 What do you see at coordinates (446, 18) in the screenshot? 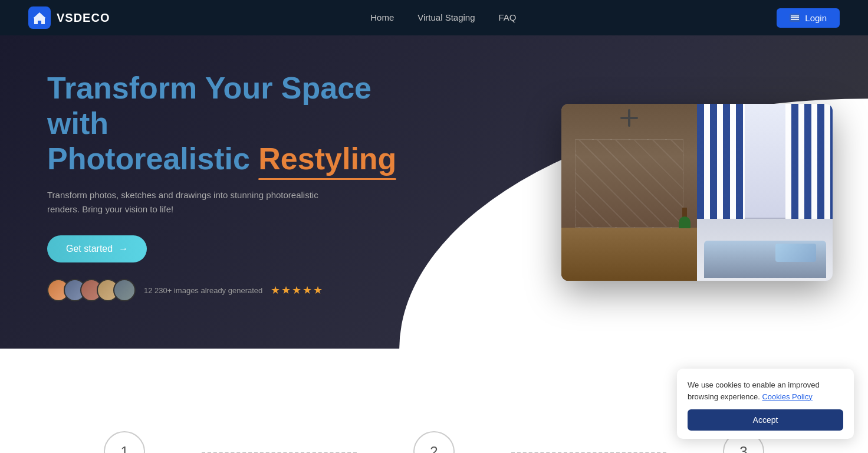
I see `nav-virtual-staging: Virtual Staging` at bounding box center [446, 18].